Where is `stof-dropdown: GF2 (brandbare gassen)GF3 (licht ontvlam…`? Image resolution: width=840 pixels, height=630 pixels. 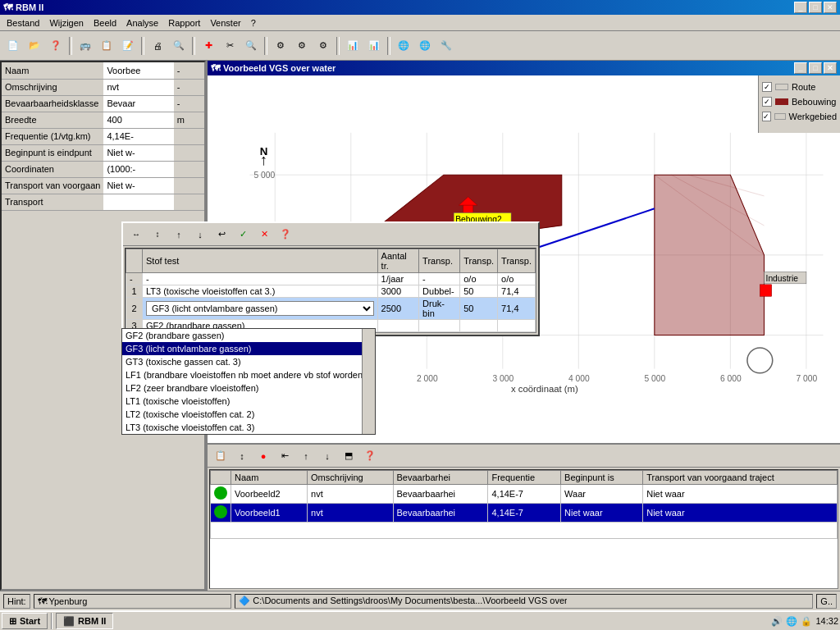
stof-dropdown: GF2 (brandbare gassen)GF3 (licht ontvlam… is located at coordinates (260, 308).